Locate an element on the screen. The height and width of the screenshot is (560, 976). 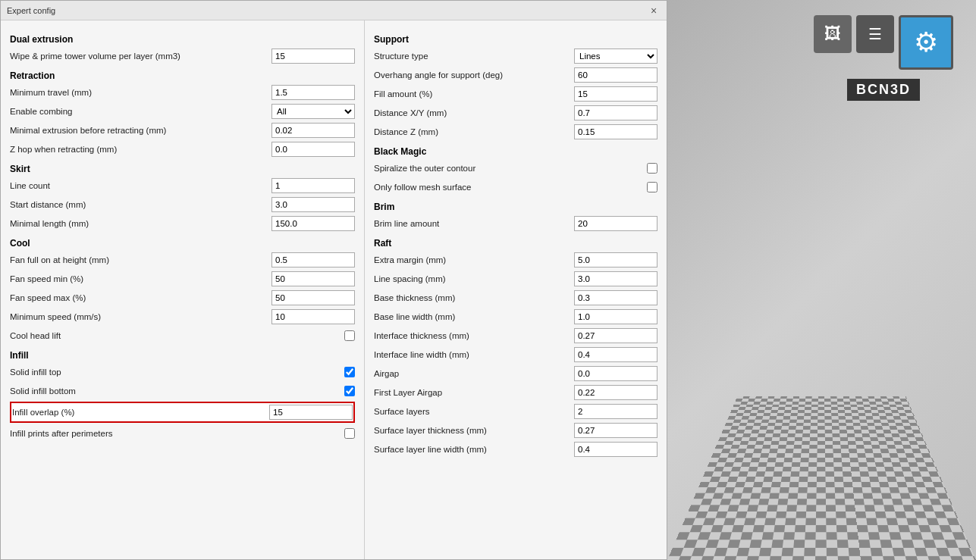
dialog-titlebar: Expert config × is located at coordinates (334, 11).